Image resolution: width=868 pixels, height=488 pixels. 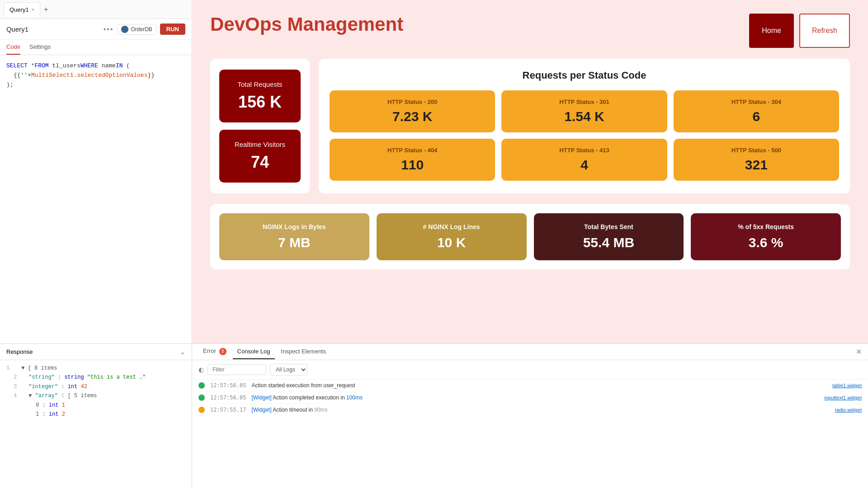 What do you see at coordinates (584, 136) in the screenshot?
I see `status-grid: HTTP Status - 2007.23 KHTTP Status - 301…` at bounding box center [584, 136].